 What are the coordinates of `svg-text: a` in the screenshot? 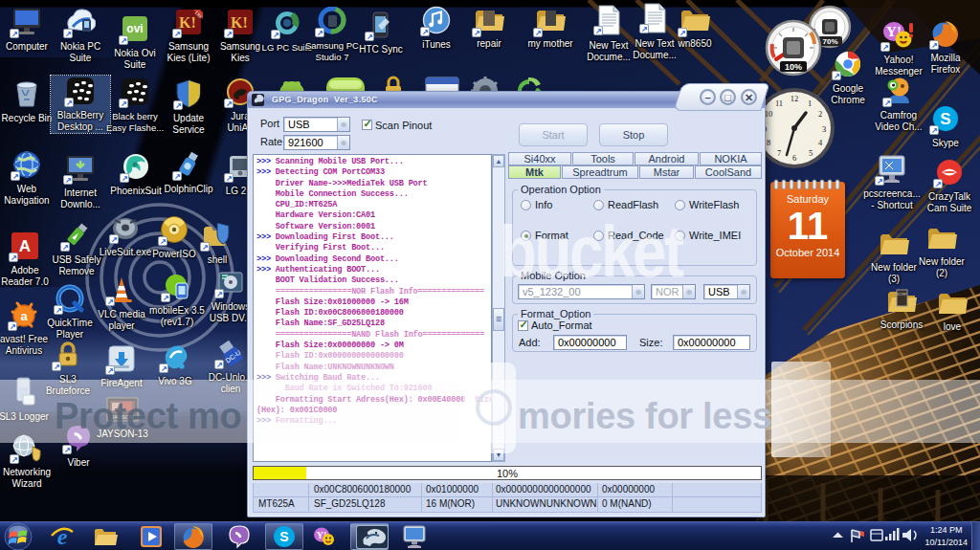 It's located at (24, 316).